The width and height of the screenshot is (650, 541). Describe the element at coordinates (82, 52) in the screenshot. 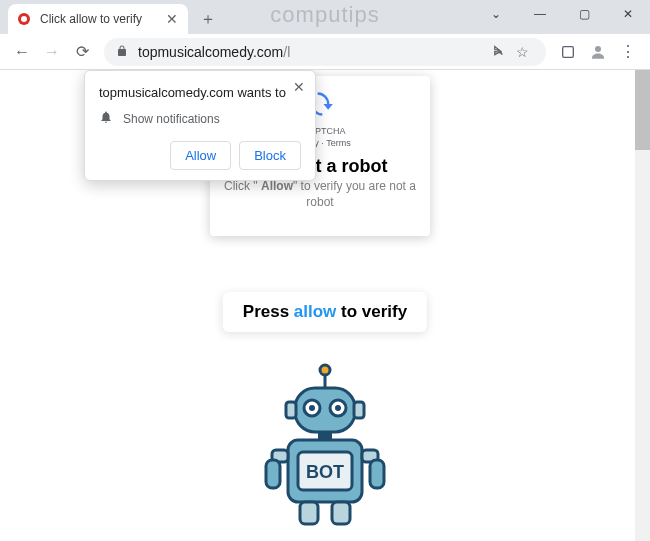

I see `reload-button: ⟳` at that location.